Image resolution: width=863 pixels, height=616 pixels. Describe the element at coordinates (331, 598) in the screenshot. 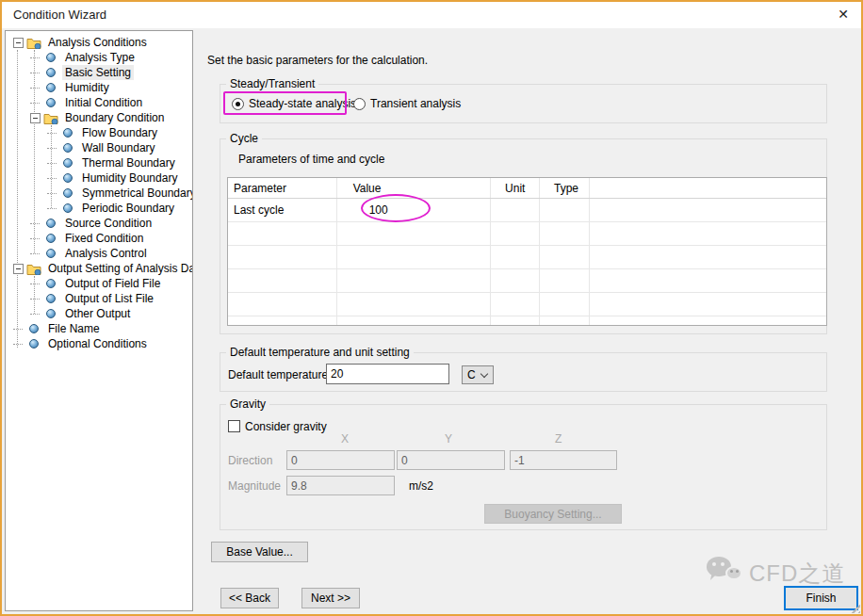

I see `next-button: Next >>` at that location.